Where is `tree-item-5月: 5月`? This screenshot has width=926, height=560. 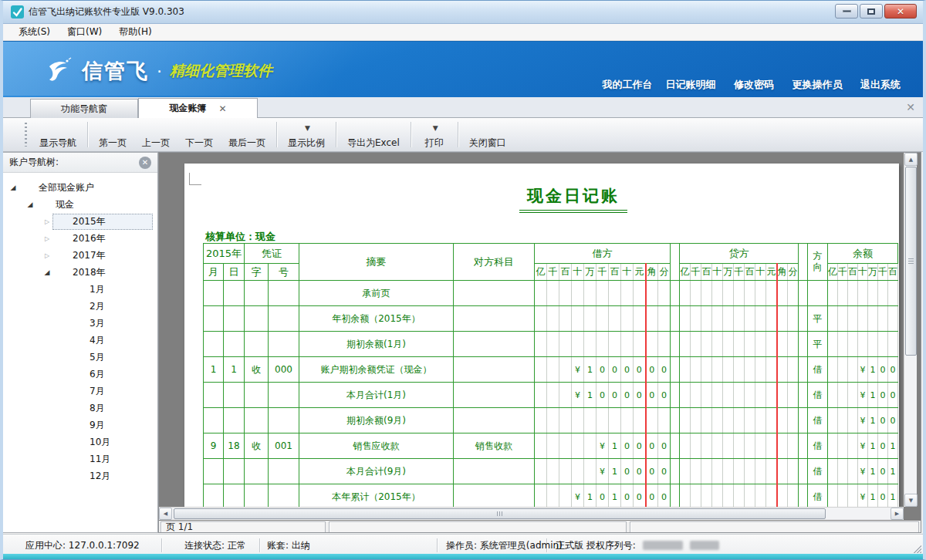 tree-item-5月: 5月 is located at coordinates (80, 357).